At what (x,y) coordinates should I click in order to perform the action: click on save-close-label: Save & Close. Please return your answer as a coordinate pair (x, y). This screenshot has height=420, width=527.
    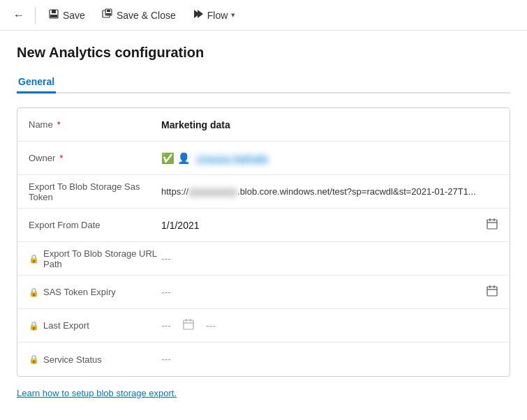
    Looking at the image, I should click on (147, 15).